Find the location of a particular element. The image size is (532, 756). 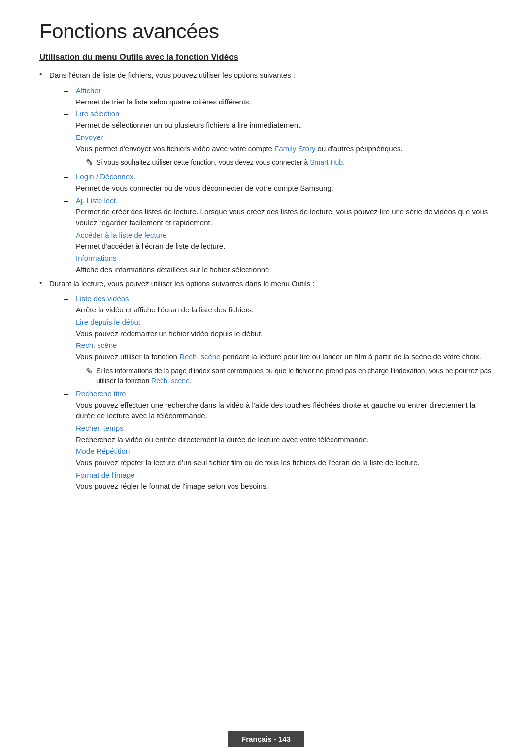

link-rech-scene-inline: Rech. scène is located at coordinates (200, 357).